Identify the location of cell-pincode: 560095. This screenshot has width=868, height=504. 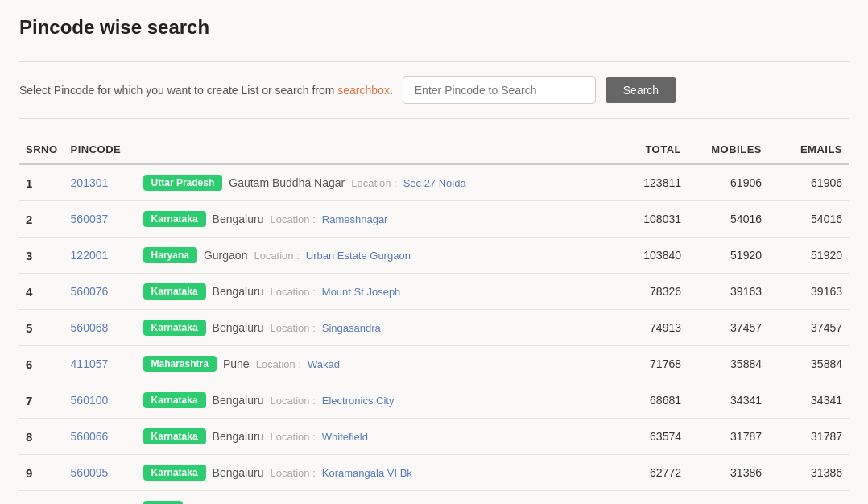
(101, 473).